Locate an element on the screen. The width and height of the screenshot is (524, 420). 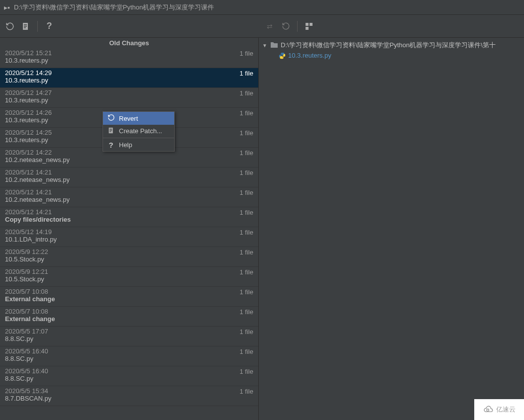
group-button is located at coordinates (309, 26).